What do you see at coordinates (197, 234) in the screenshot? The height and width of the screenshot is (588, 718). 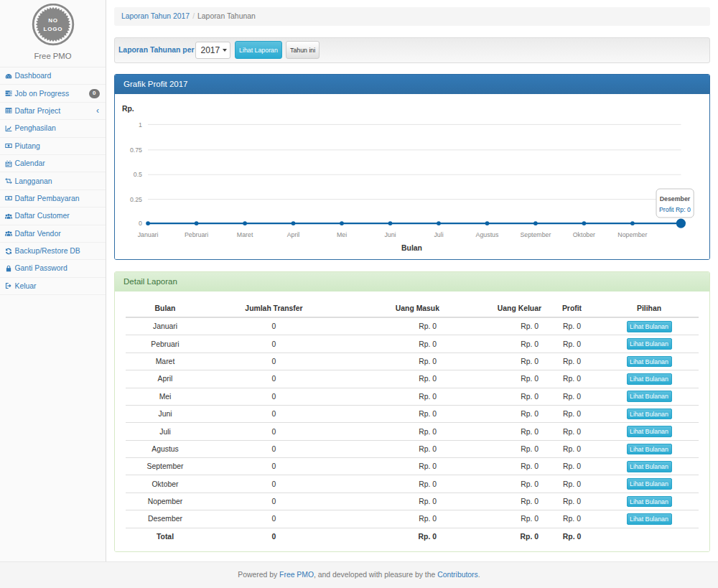 I see `svg-text: Pebruari` at bounding box center [197, 234].